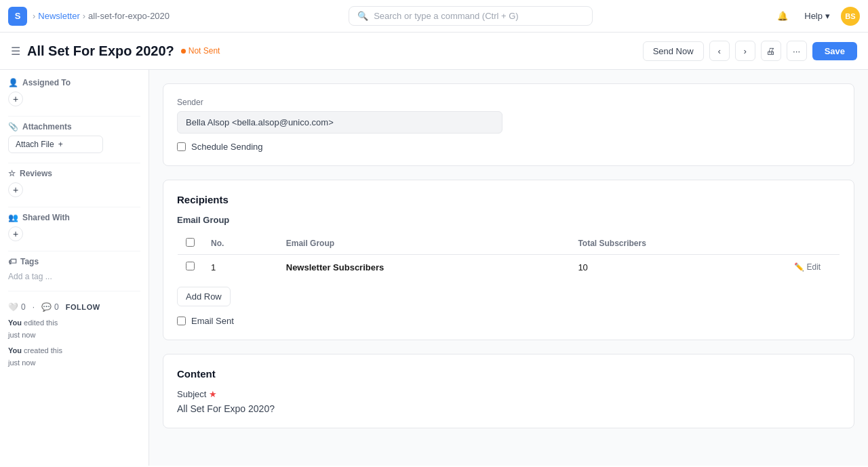 The width and height of the screenshot is (868, 467). What do you see at coordinates (509, 220) in the screenshot?
I see `email-group-label: Email Group` at bounding box center [509, 220].